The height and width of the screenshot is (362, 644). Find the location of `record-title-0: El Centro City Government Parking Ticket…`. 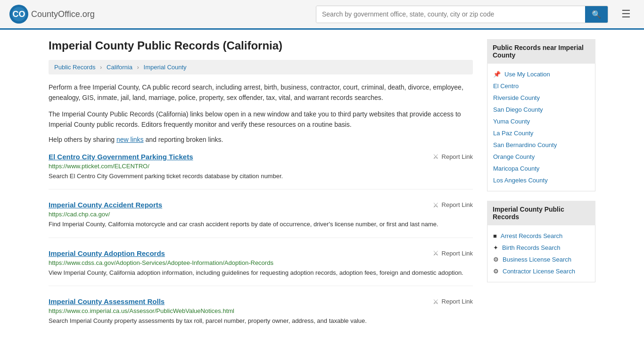

record-title-0: El Centro City Government Parking Ticket… is located at coordinates (121, 156).